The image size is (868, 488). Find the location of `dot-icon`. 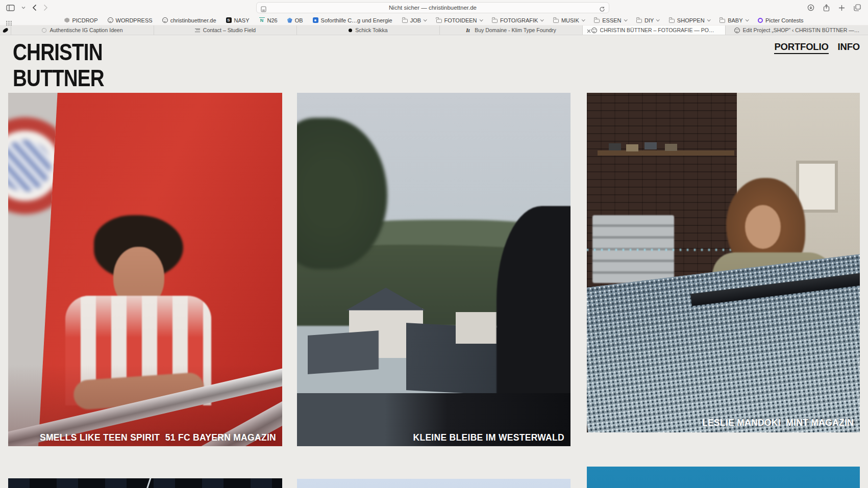

dot-icon is located at coordinates (350, 31).